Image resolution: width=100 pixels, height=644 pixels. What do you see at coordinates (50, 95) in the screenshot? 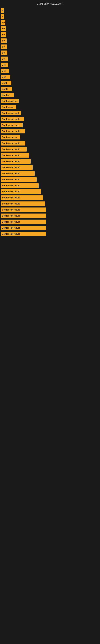
I see `bar-row: Bottlen` at bounding box center [50, 95].